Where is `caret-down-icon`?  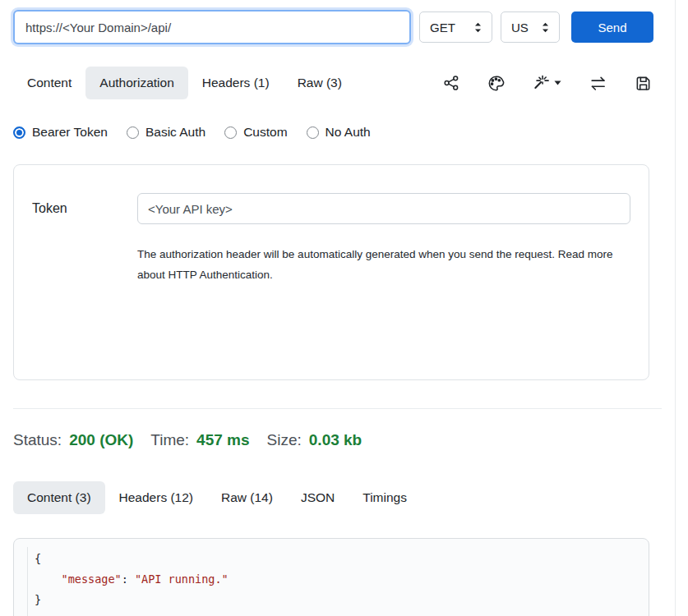
caret-down-icon is located at coordinates (557, 83).